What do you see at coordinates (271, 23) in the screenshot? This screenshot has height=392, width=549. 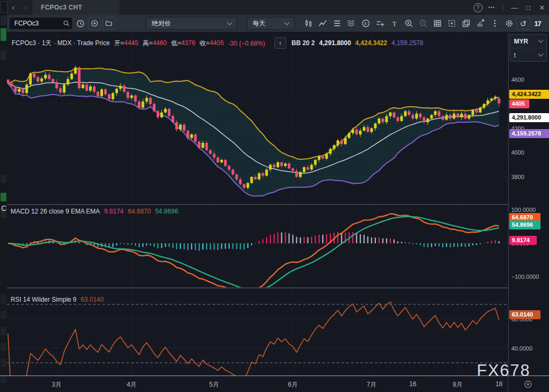 I see `timeframe-dropdown: 每天` at bounding box center [271, 23].